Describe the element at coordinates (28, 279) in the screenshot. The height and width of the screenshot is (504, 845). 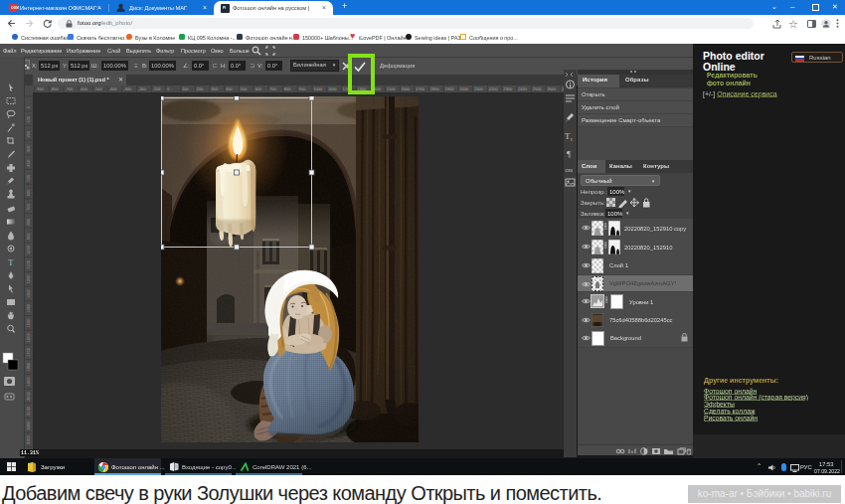
I see `svg-text: 1200` at that location.